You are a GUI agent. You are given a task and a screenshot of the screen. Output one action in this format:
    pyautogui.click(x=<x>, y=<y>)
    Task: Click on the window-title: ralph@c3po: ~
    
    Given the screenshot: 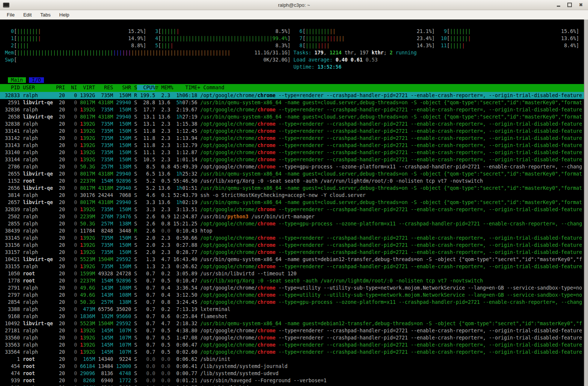 What is the action you would take?
    pyautogui.click(x=294, y=5)
    